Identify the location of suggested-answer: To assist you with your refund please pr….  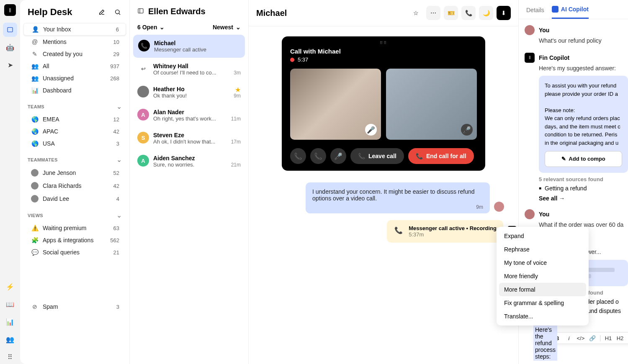
(584, 124).